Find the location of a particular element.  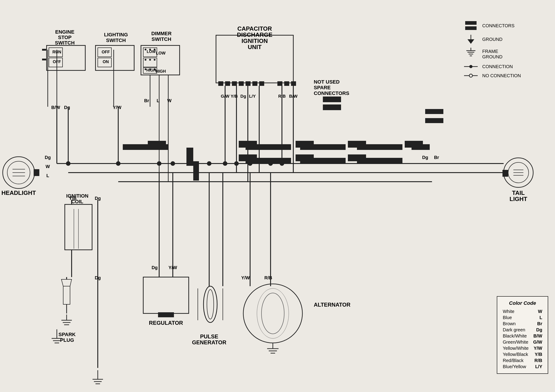

svg-text: L is located at coordinates (48, 176).